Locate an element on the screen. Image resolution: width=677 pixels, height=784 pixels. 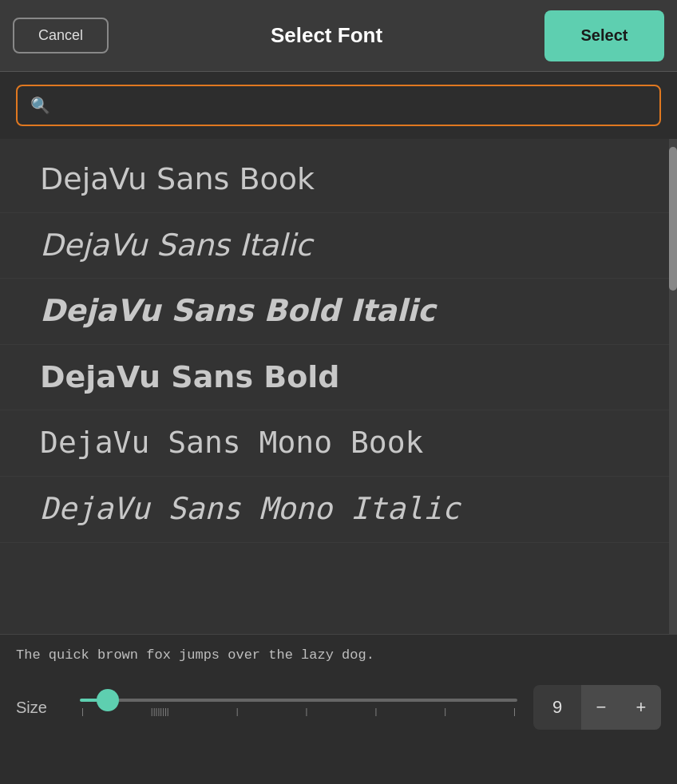
font-item-dejavu-sans-book: DejaVu Sans Book is located at coordinates (338, 180).